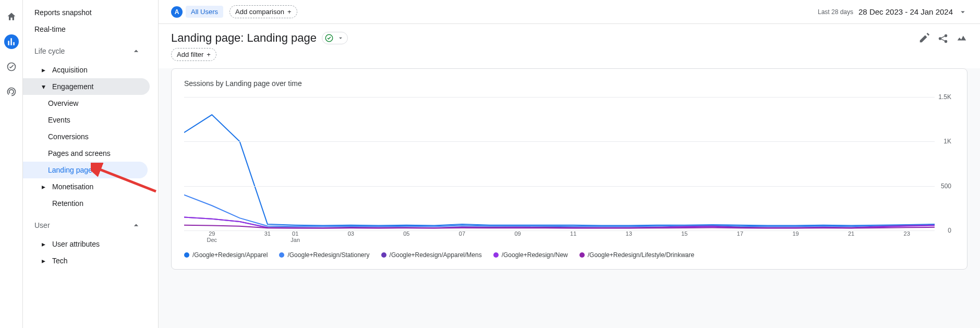 The image size is (980, 328). Describe the element at coordinates (637, 255) in the screenshot. I see `legend-item: /Google+Redesign/Lifestyle/Drinkware` at that location.